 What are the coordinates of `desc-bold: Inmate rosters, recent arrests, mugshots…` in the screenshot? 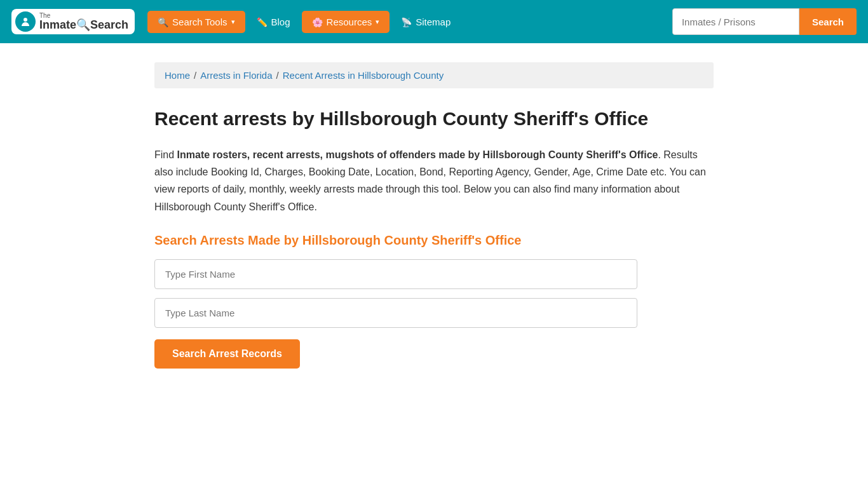 It's located at (418, 155).